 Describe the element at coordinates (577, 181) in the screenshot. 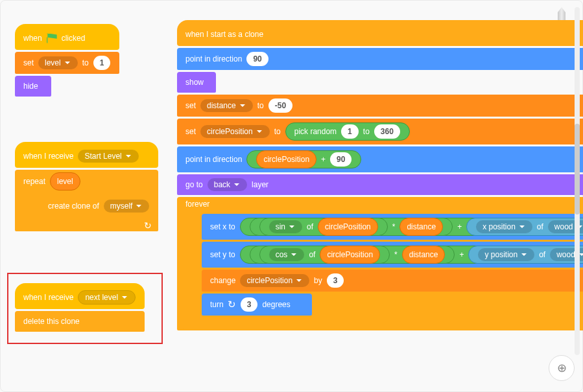

I see `scrollbar-vertical` at that location.